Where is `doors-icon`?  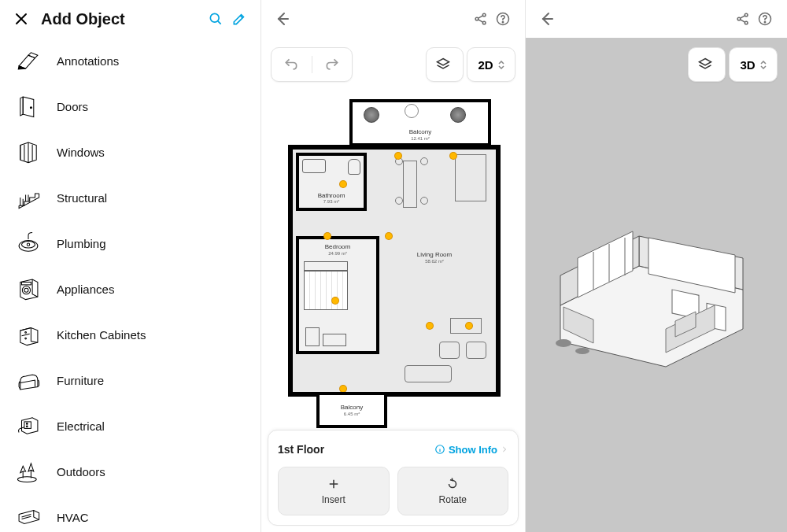
doors-icon is located at coordinates (28, 106).